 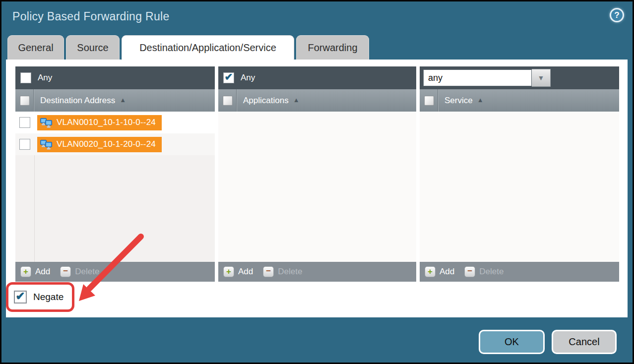 I want to click on service-dropdown-value: any, so click(x=477, y=78).